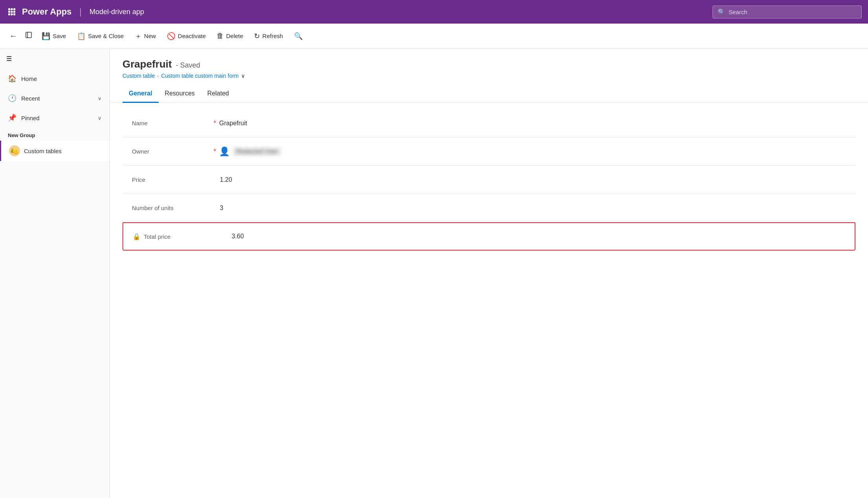 The image size is (868, 498). I want to click on back-button: ←, so click(13, 36).